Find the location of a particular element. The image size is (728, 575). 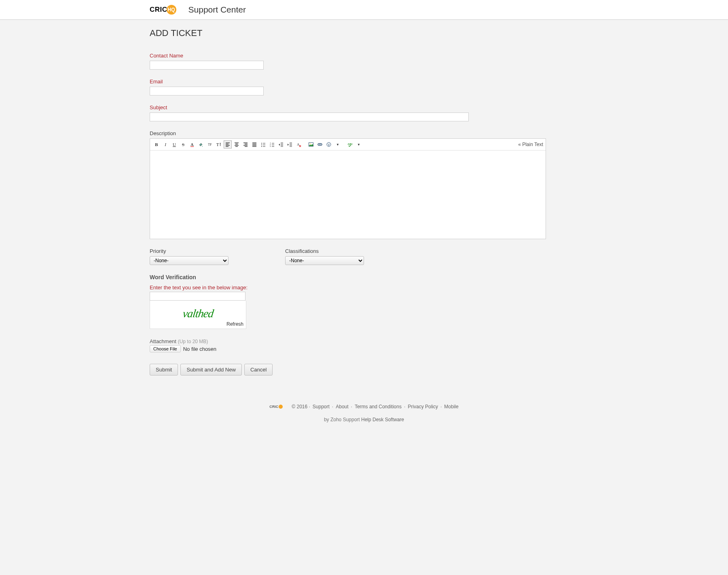

classifications-label: Classifications is located at coordinates (324, 251).